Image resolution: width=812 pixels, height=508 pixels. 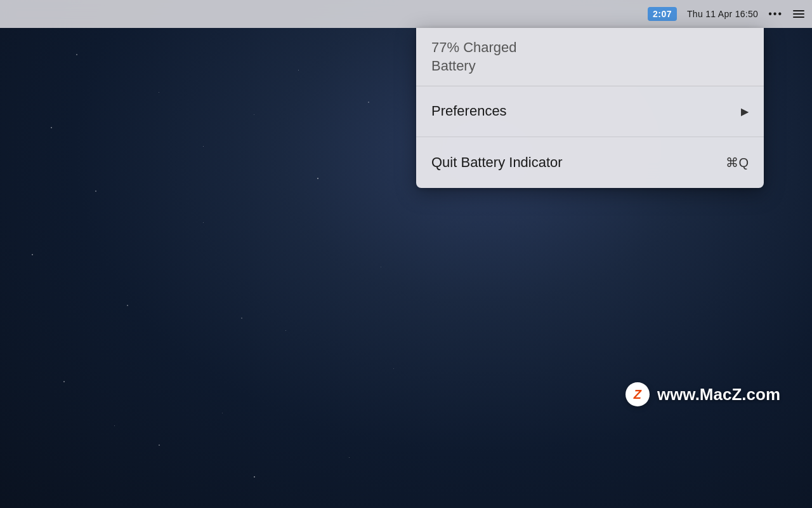 I want to click on battery-label-text: Battery, so click(x=590, y=66).